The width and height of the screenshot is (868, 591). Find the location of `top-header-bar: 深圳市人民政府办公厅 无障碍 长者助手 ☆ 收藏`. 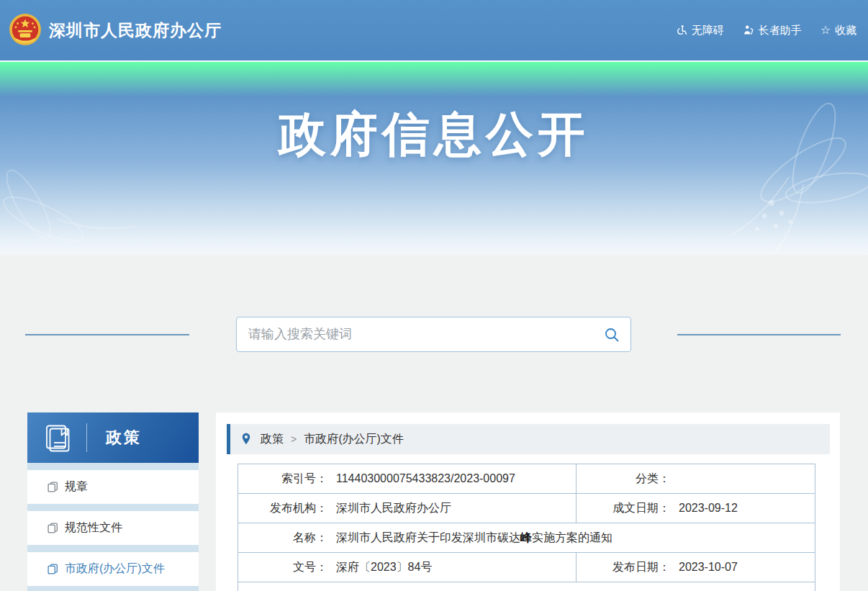

top-header-bar: 深圳市人民政府办公厅 无障碍 长者助手 ☆ 收藏 is located at coordinates (434, 30).